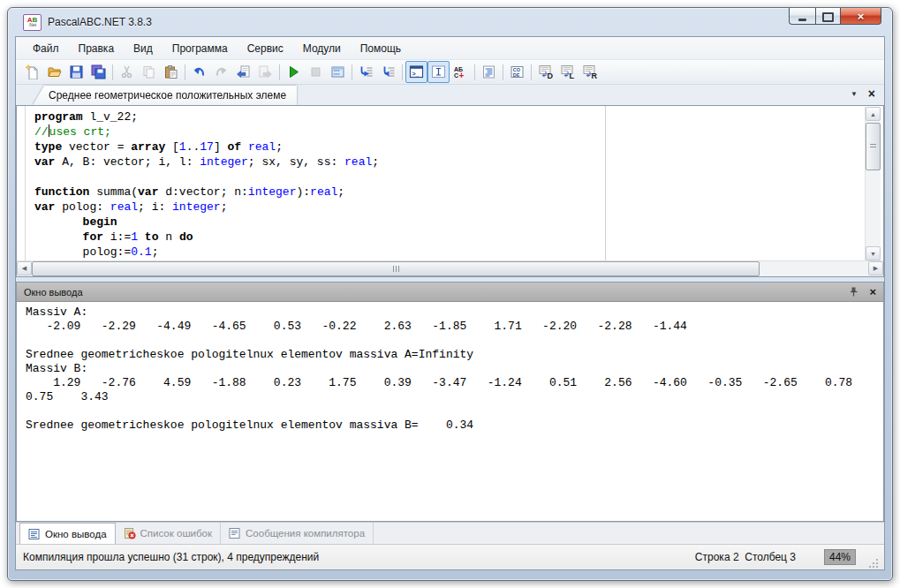 Image resolution: width=900 pixels, height=588 pixels. Describe the element at coordinates (450, 162) in the screenshot. I see `code-line: var A, B: vector; i, l: integer; sx, sy,…` at that location.